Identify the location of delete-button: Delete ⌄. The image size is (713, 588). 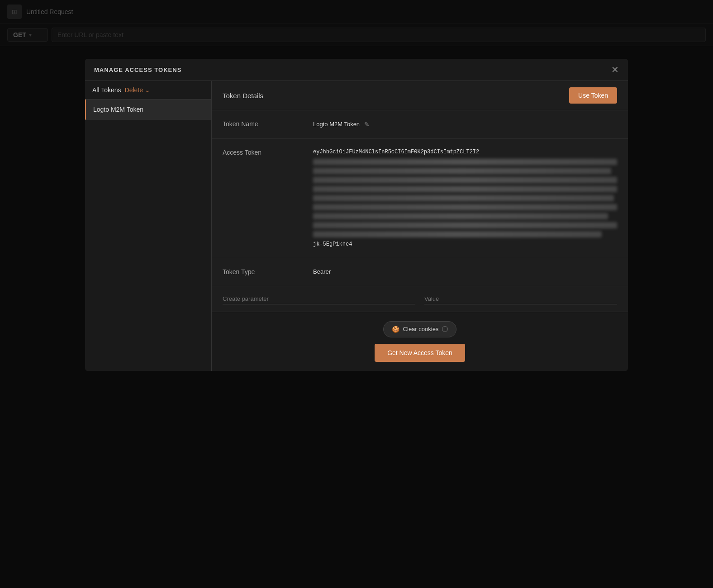
(138, 90).